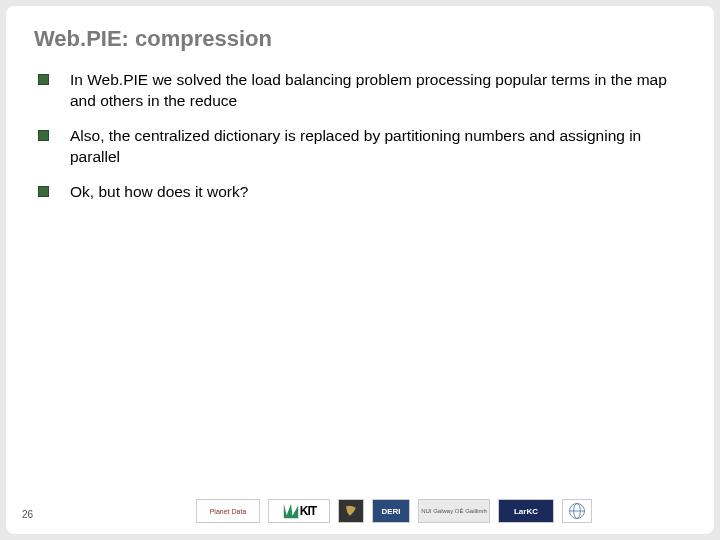 The height and width of the screenshot is (540, 720). What do you see at coordinates (445, 511) in the screenshot?
I see `footer-logos: Planet Data KIT DERI NUI Galway OÉ Gaill…` at bounding box center [445, 511].